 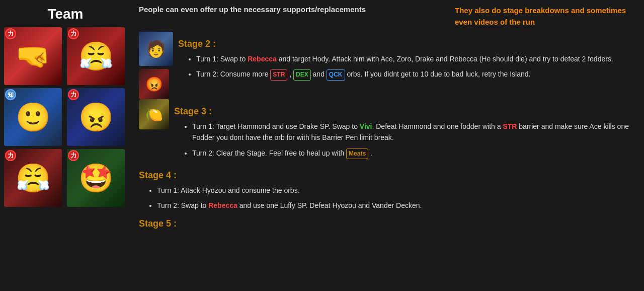 I want to click on char-card-4: 力 😠, so click(x=96, y=117).